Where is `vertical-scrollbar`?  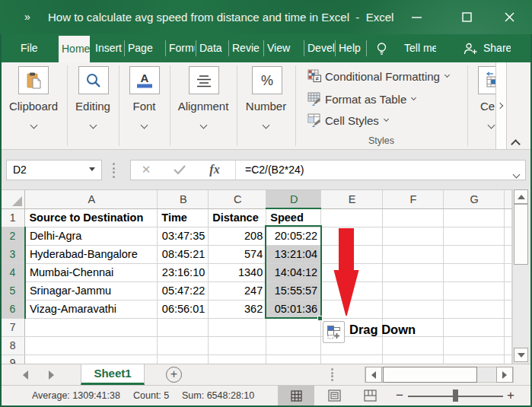
vertical-scrollbar is located at coordinates (521, 276).